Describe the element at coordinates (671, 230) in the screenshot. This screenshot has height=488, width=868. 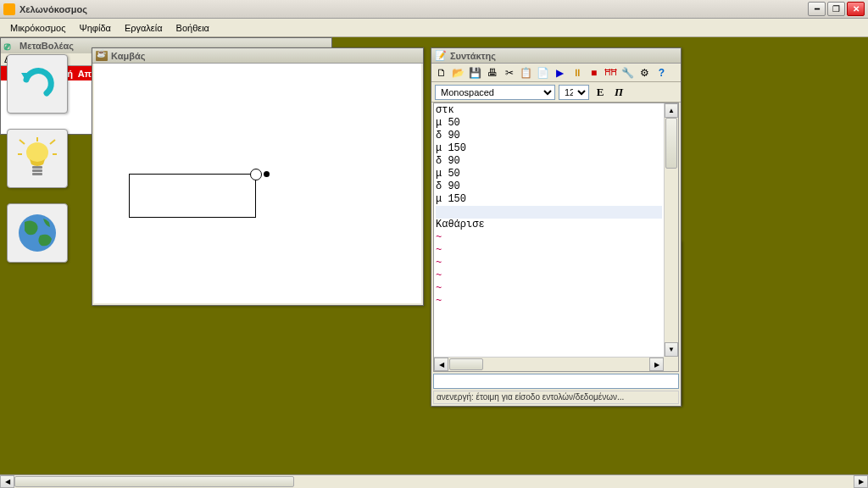
I see `vertical-scrollbar: ▲ ▼` at that location.